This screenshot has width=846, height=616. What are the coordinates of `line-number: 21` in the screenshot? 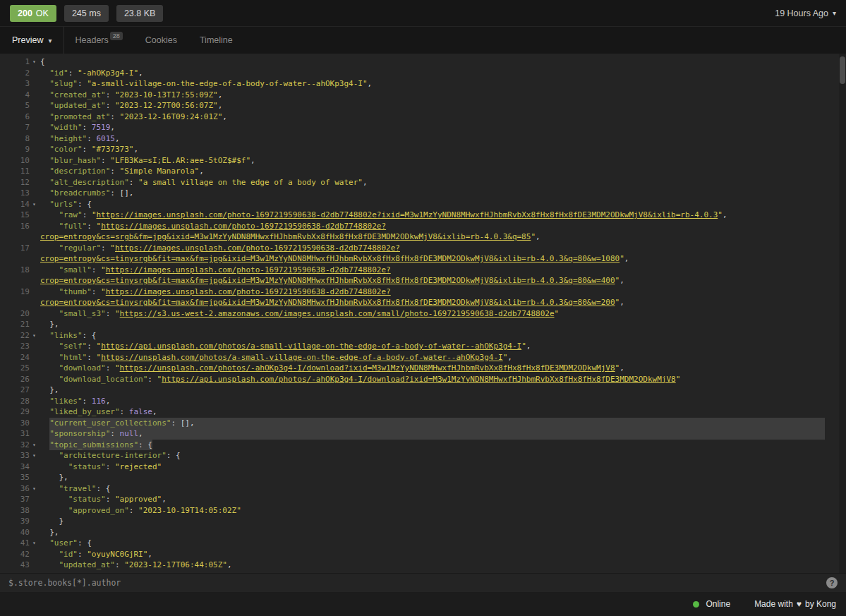 It's located at (15, 325).